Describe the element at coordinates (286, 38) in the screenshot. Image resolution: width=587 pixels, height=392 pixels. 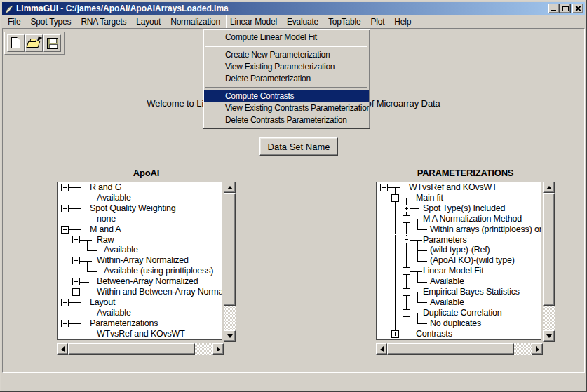
I see `menu-item-compute-linear-model-fit: Compute Linear Model Fit` at that location.